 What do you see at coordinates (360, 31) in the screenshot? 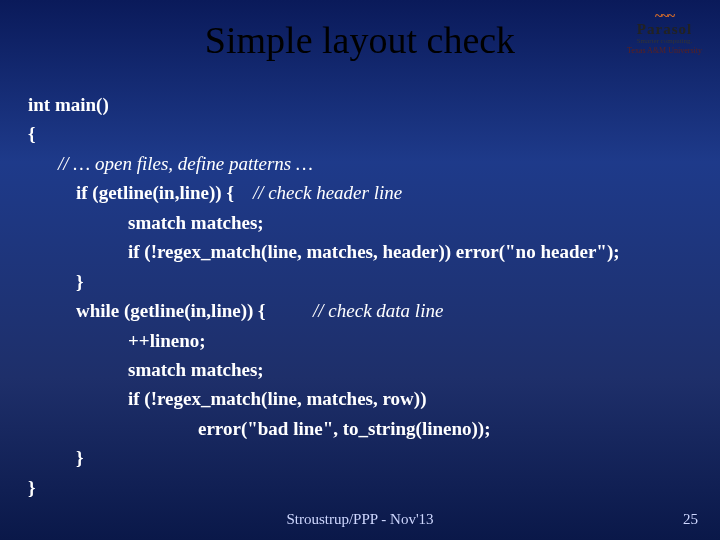
I see `slide-title: Simple layout check` at bounding box center [360, 31].